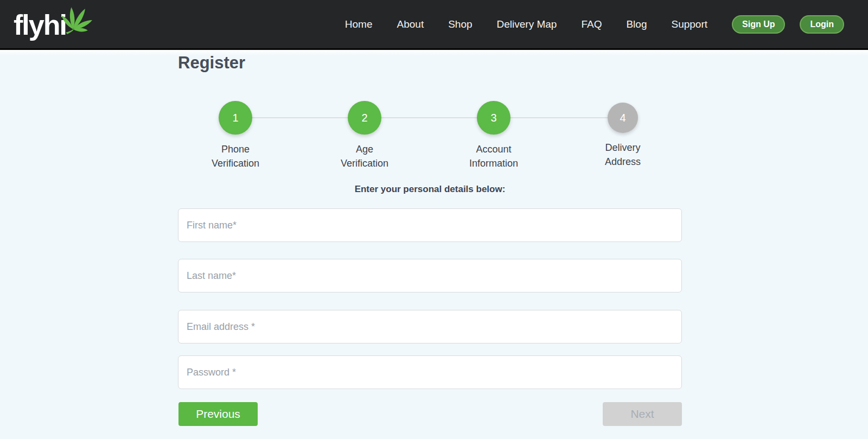 The height and width of the screenshot is (439, 868). Describe the element at coordinates (430, 276) in the screenshot. I see `last-name-input` at that location.